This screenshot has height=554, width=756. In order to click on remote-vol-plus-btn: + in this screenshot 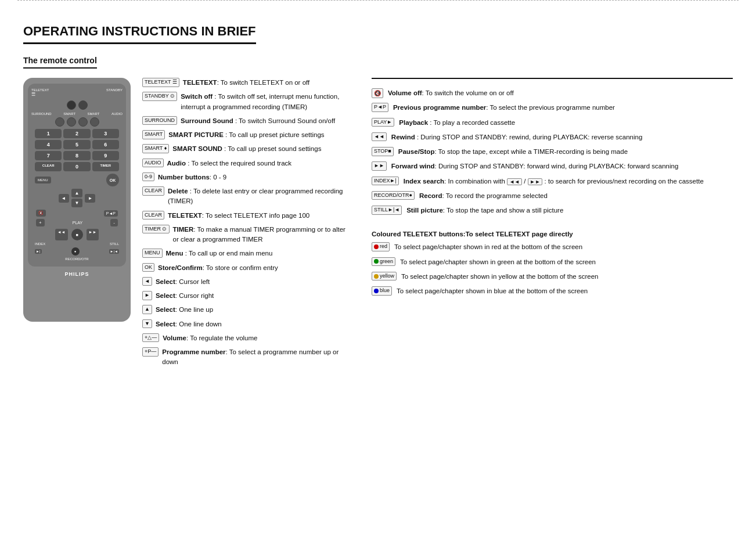, I will do `click(41, 223)`.